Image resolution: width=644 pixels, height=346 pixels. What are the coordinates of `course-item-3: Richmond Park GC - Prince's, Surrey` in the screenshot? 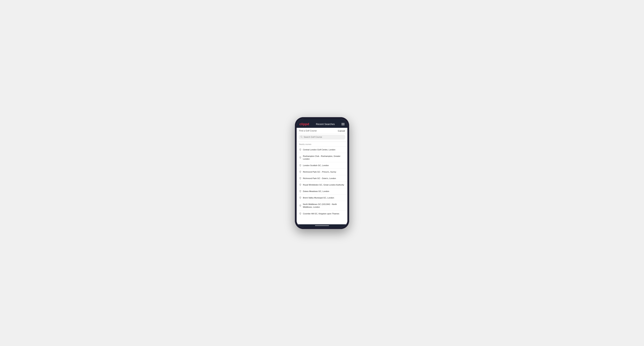 It's located at (322, 172).